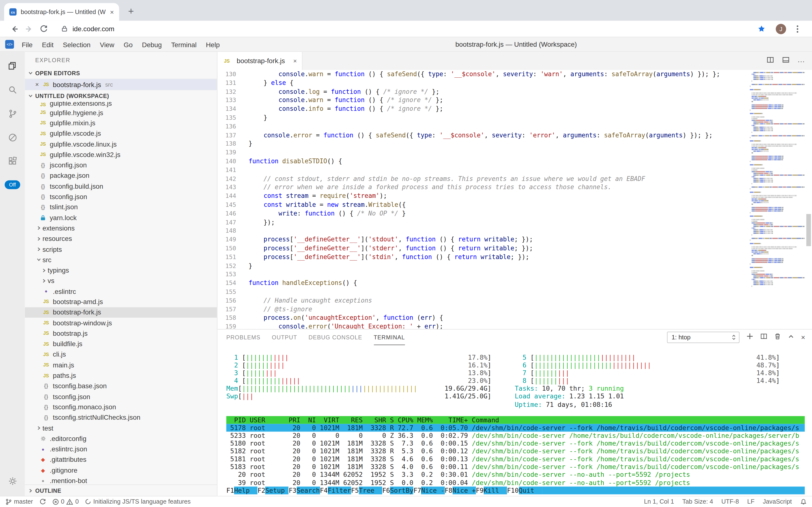 The height and width of the screenshot is (507, 812). Describe the element at coordinates (121, 291) in the screenshot. I see `tree-item-.eslintrc: ●.eslintrc` at that location.